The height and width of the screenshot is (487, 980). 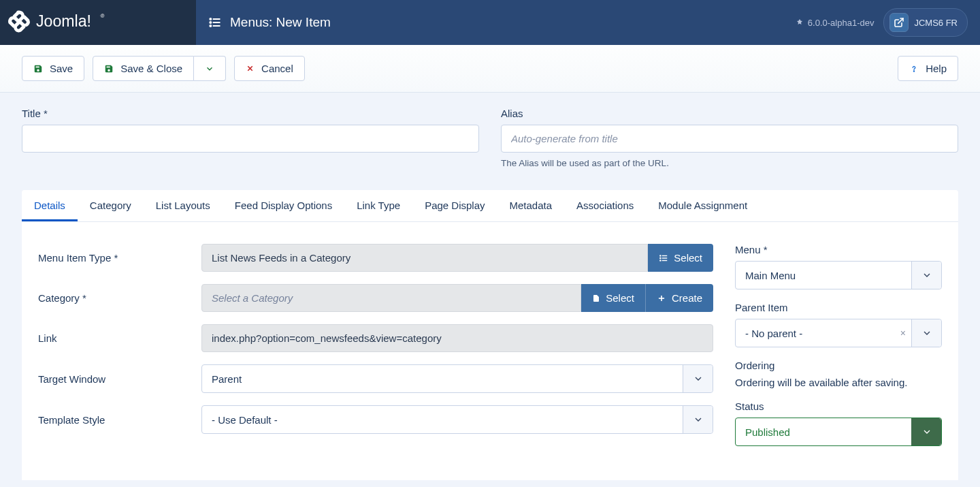 I want to click on alias-field-wrap: Alias The Alias will be used as part of …, so click(x=730, y=138).